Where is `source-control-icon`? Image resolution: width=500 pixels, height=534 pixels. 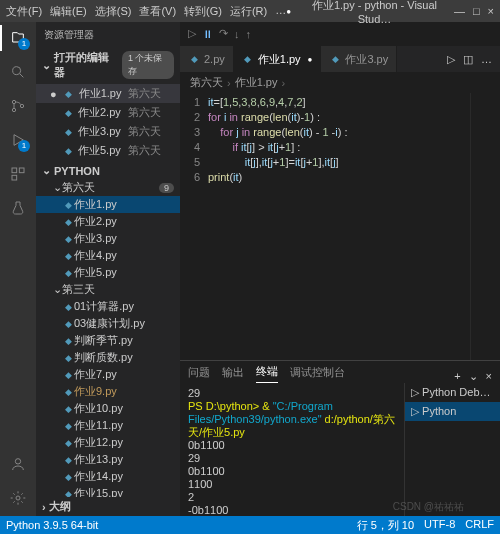
source-control-icon is located at coordinates (18, 106).